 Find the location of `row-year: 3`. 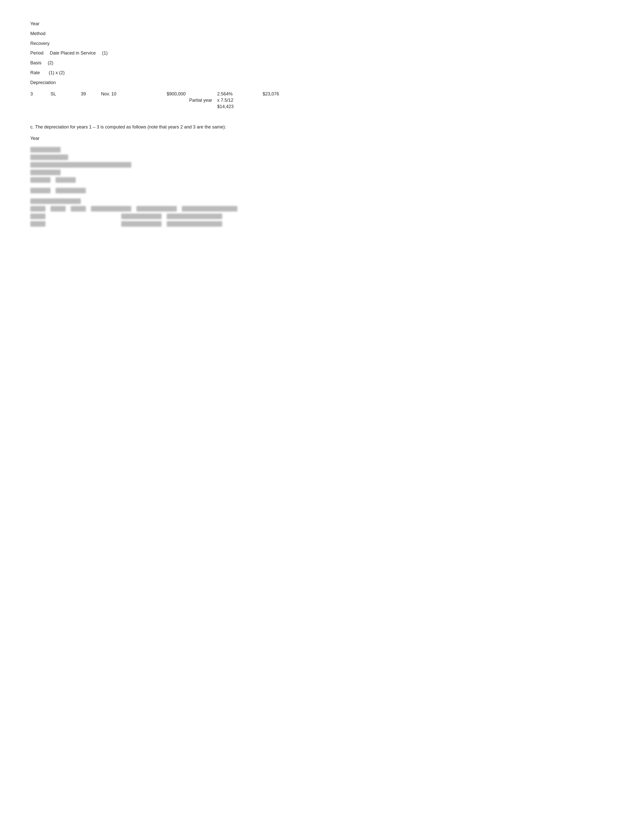

row-year: 3 is located at coordinates (40, 94).